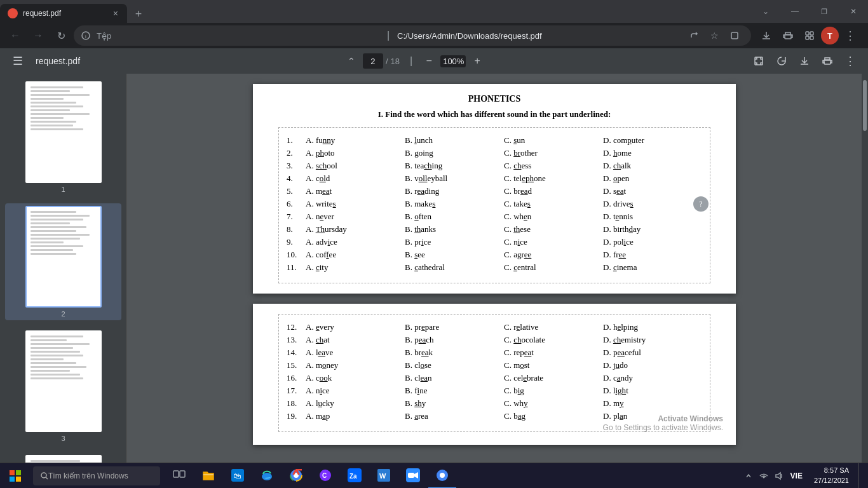  Describe the element at coordinates (325, 476) in the screenshot. I see `taskbar-canva-button: C` at that location.